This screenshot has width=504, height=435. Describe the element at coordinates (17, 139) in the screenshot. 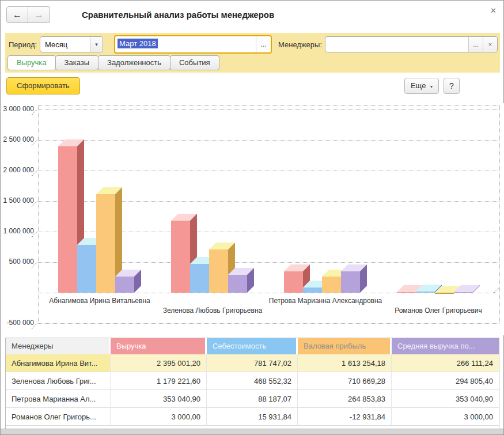

I see `y-axis-label: 2 500 000` at that location.